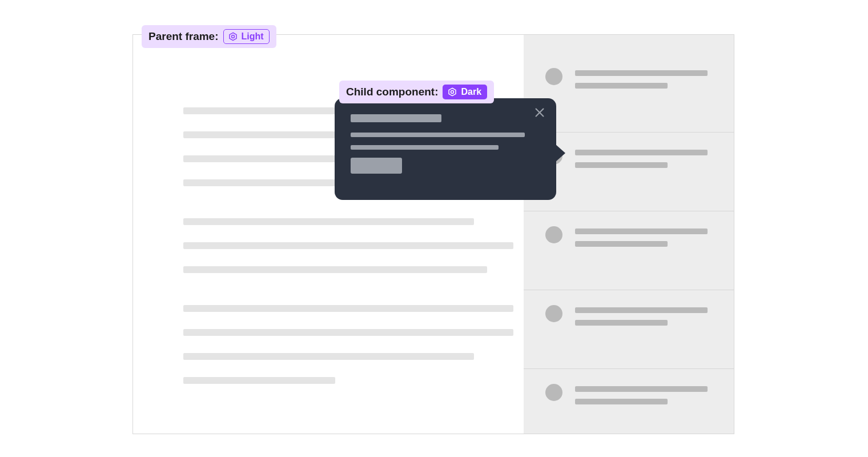  I want to click on popover-arrow, so click(560, 153).